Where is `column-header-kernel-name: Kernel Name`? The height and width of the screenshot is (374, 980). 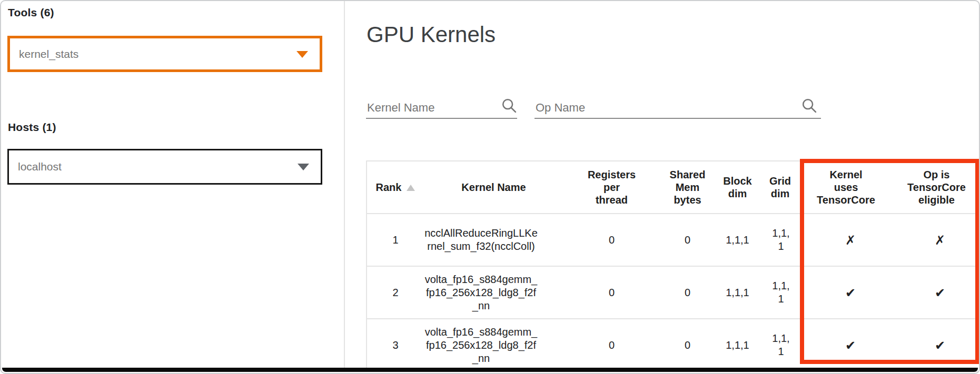
column-header-kernel-name: Kernel Name is located at coordinates (494, 187).